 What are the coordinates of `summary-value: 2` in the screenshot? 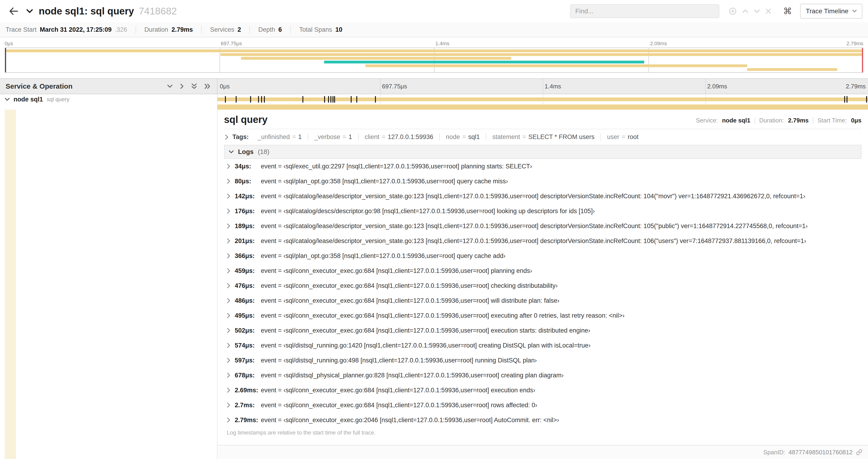 It's located at (239, 30).